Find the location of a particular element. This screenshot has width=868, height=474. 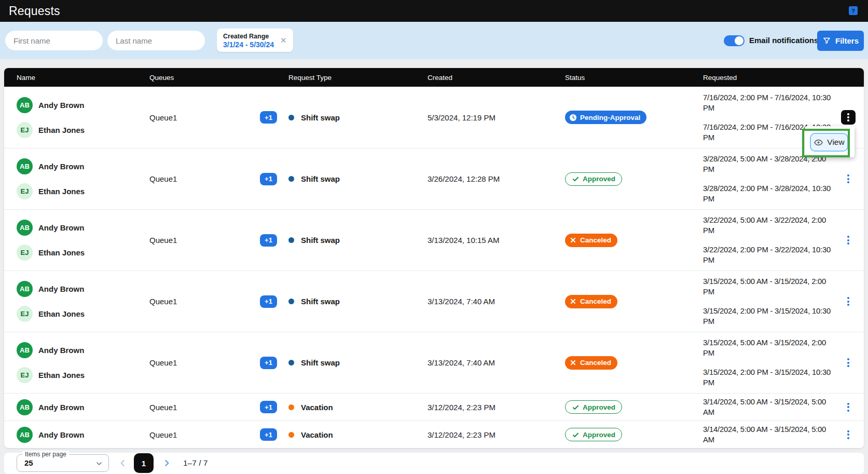

requested-cell: 3/28/2024, 5:00 AM - 3/28/2024, 2:00 PM3… is located at coordinates (768, 179).